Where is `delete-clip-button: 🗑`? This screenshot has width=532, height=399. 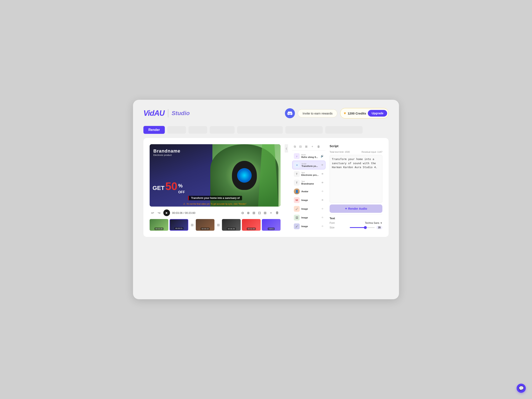 delete-clip-button: 🗑 is located at coordinates (277, 213).